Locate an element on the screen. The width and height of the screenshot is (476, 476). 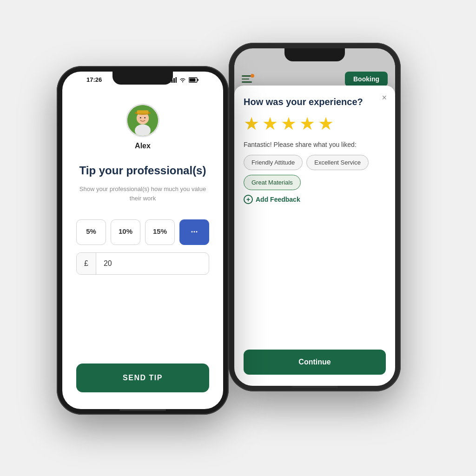
star-3: ★ is located at coordinates (289, 124).